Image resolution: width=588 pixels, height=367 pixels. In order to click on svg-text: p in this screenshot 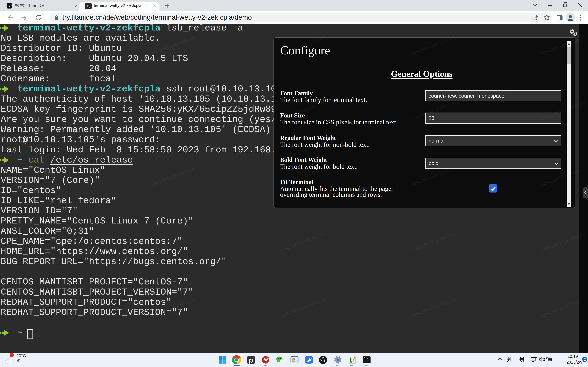, I will do `click(251, 360)`.